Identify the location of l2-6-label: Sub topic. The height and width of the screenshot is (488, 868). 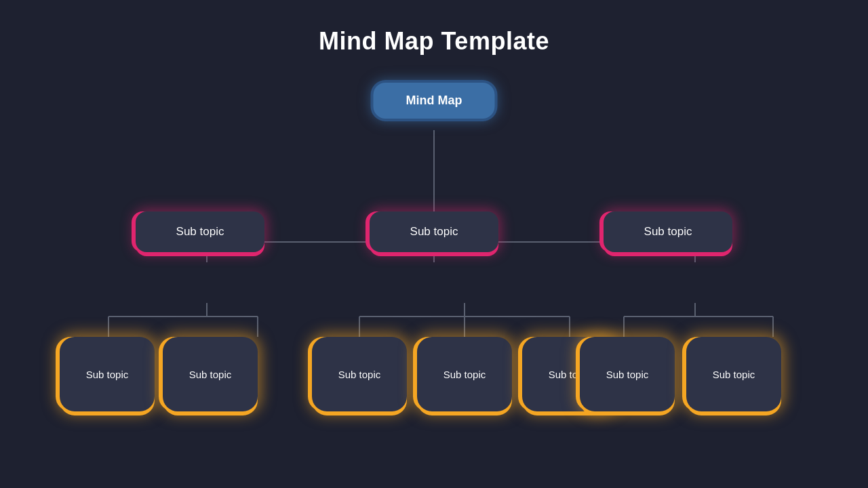
(628, 374).